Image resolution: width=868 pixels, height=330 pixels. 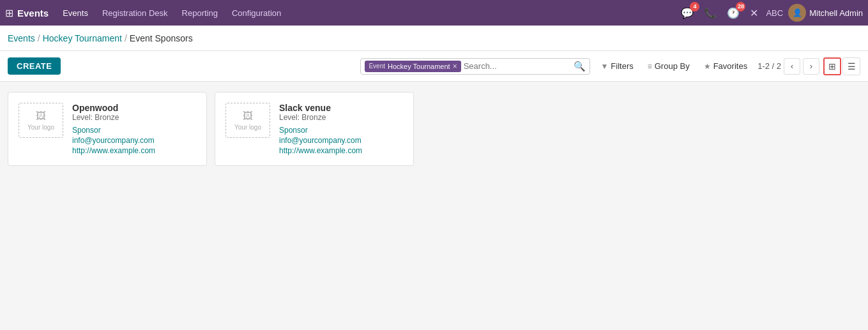 I want to click on grid-icon: ⊞, so click(x=9, y=13).